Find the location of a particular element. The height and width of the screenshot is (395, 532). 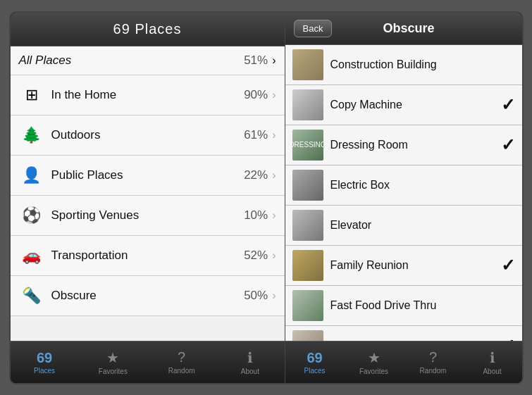

obscure-percent: 50% is located at coordinates (256, 296).